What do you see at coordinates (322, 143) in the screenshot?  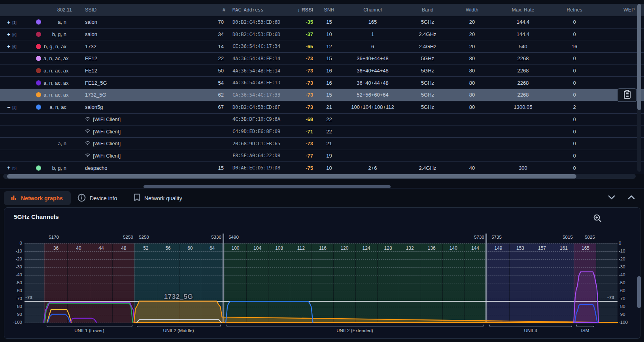 I see `table-row: a, n[WiFi Client]20:68:9D:C1:FB:65-73210` at bounding box center [322, 143].